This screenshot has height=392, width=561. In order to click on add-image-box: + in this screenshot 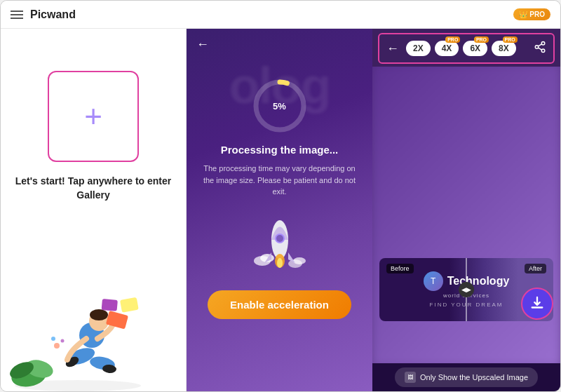, I will do `click(93, 116)`.